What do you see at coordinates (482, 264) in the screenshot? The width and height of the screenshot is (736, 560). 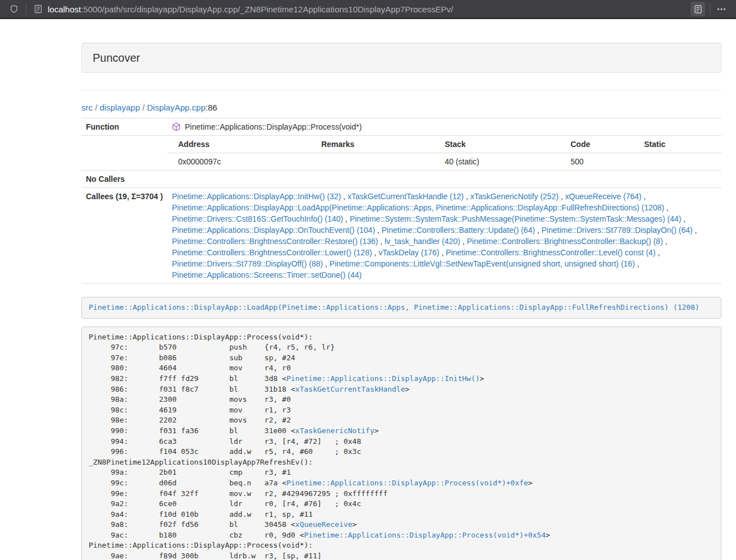 I see `callee-link: Pinetime::Components::LittleVgl::SetNewT…` at bounding box center [482, 264].